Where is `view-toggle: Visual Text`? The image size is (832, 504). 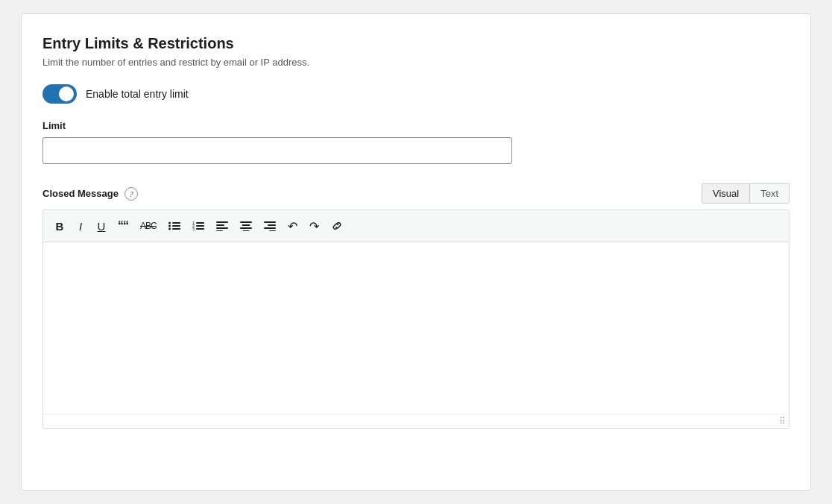
view-toggle: Visual Text is located at coordinates (746, 194).